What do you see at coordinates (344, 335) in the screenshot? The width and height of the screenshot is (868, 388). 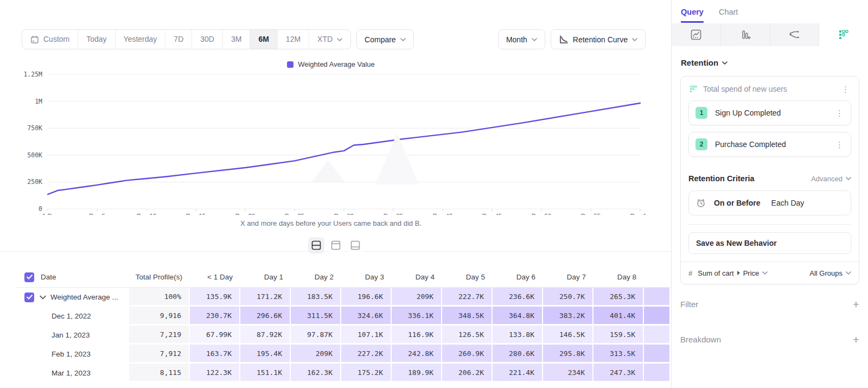 I see `table-row: Jan 1, 20237,21967.99K87.92K97.87K107.1K…` at bounding box center [344, 335].